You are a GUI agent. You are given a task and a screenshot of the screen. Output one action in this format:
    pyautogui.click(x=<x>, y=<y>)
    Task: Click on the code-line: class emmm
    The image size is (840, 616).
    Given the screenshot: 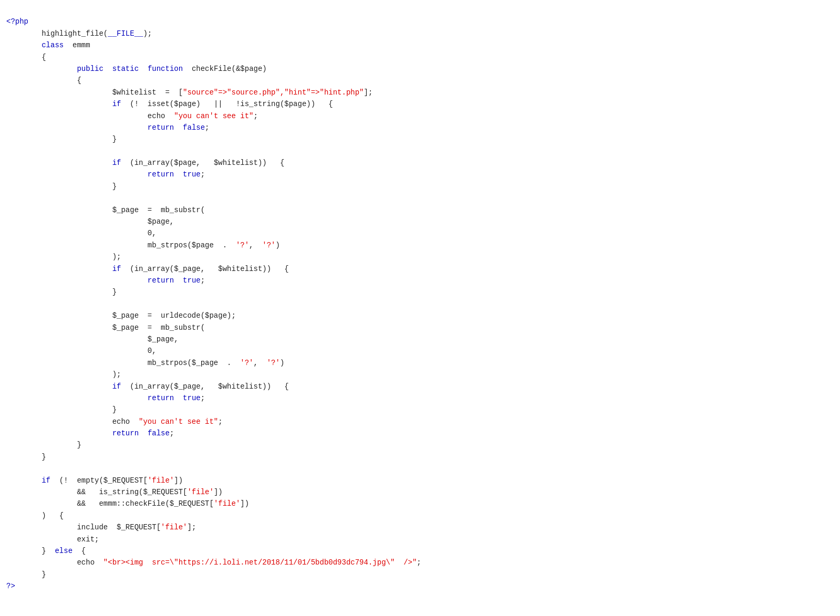 What is the action you would take?
    pyautogui.click(x=420, y=45)
    